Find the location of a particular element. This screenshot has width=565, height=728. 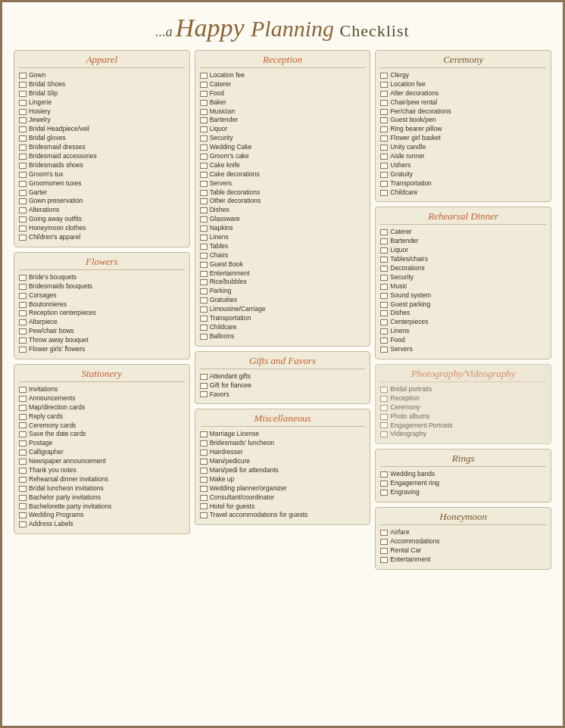

list-item: Bridal Headpiece/veil is located at coordinates (101, 129).